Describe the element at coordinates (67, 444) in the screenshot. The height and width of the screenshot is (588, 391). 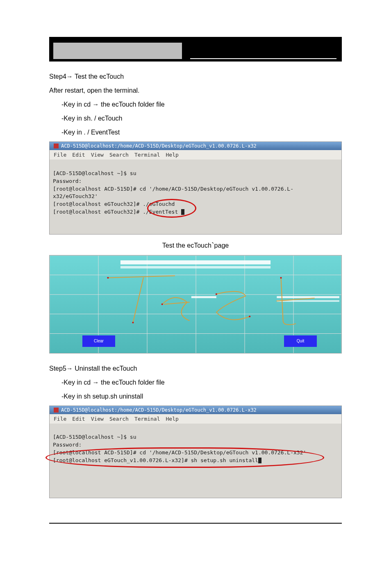
I see `term2-l1: Password:` at that location.